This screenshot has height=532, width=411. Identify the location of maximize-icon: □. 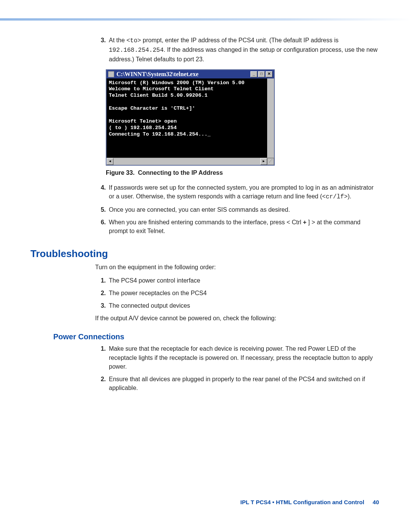
(261, 74).